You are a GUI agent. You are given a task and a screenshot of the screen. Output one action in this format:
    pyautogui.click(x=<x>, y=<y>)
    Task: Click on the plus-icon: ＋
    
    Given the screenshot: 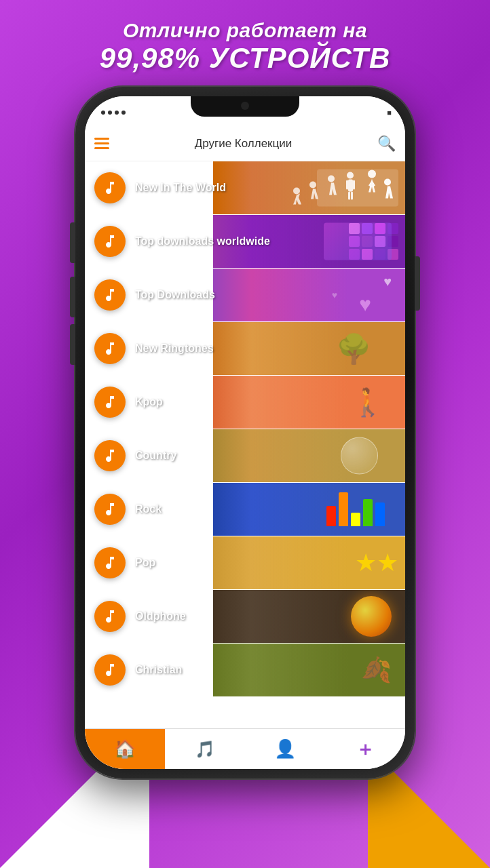 What is the action you would take?
    pyautogui.click(x=365, y=749)
    